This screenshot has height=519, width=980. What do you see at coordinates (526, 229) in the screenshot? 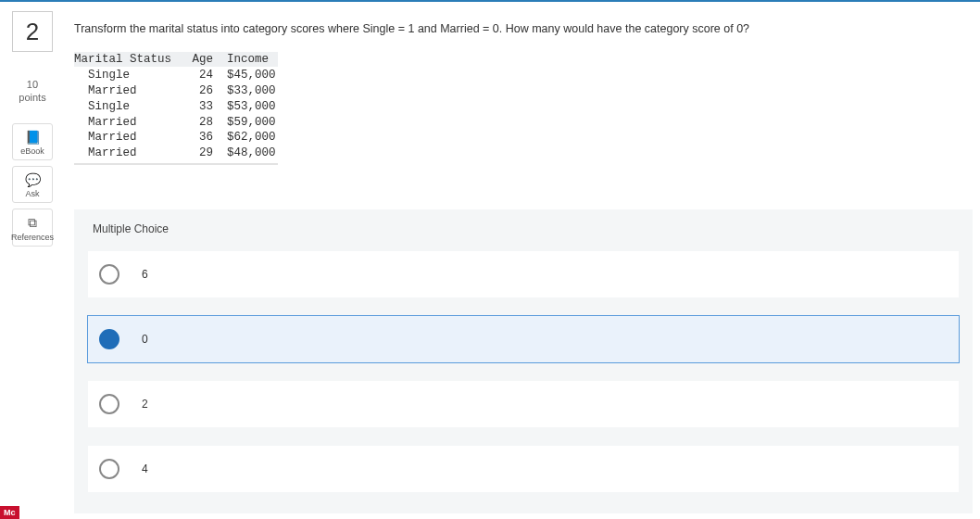
I see `mc-title: Multiple Choice` at bounding box center [526, 229].